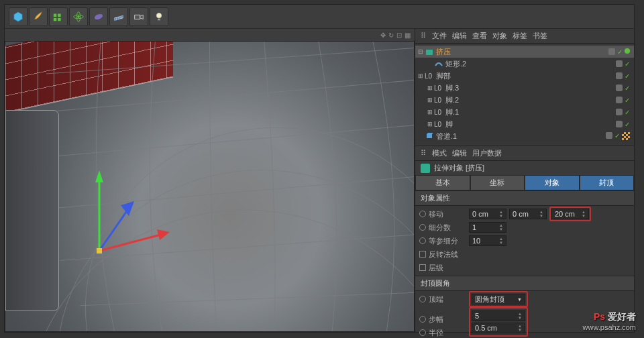 The image size is (644, 338). What do you see at coordinates (525, 136) in the screenshot?
I see `hierarchy-row: 管道.1✓` at bounding box center [525, 136].